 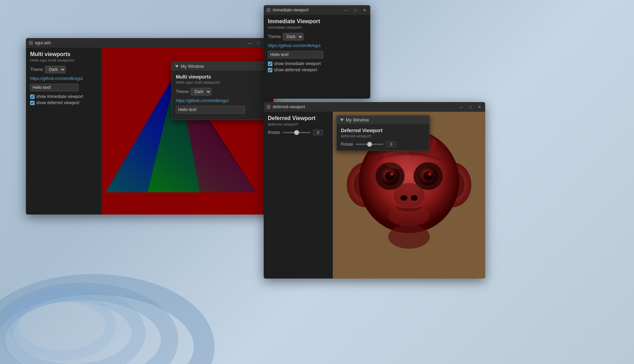 What do you see at coordinates (409, 195) in the screenshot?
I see `deferred-viewport-canvas: My Window Deferred Viewport deferred vie…` at bounding box center [409, 195].